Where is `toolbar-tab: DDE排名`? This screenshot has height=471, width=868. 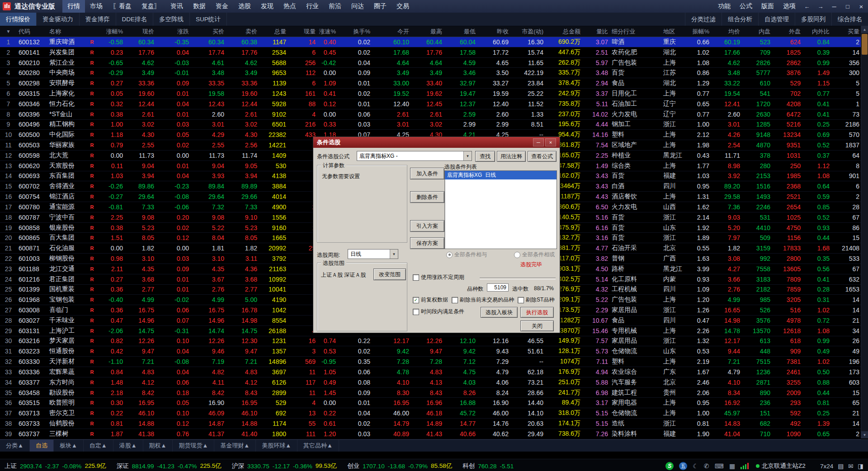 toolbar-tab: DDE排名 is located at coordinates (135, 19).